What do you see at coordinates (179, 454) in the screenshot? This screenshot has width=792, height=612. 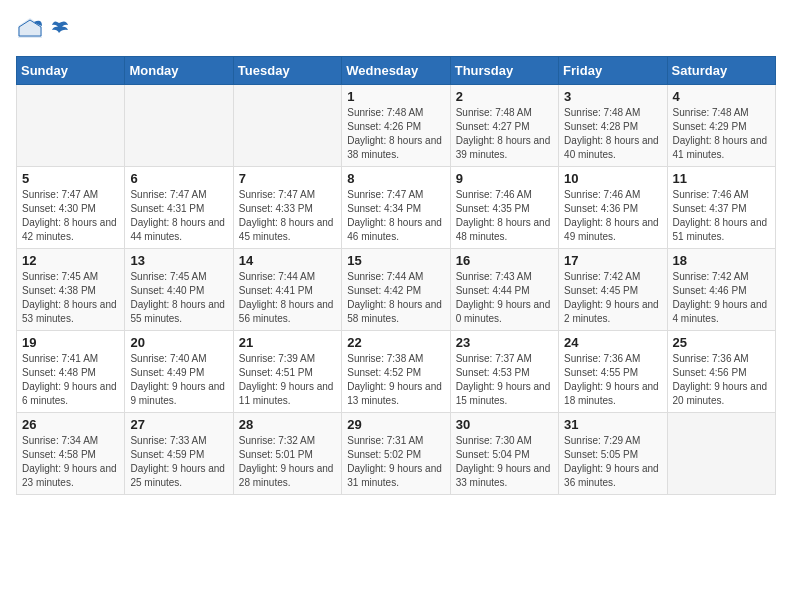 I see `calendar-cell: 27Sunrise: 7:33 AM Sunset: 4:59 PM Dayli…` at bounding box center [179, 454].